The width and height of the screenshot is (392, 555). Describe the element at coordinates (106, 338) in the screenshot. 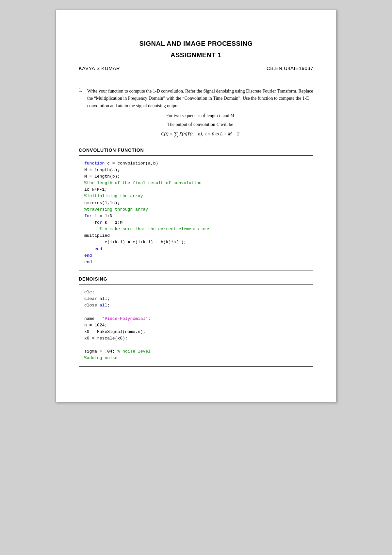

I see `dn-7: x0 = rescale(x0);` at that location.